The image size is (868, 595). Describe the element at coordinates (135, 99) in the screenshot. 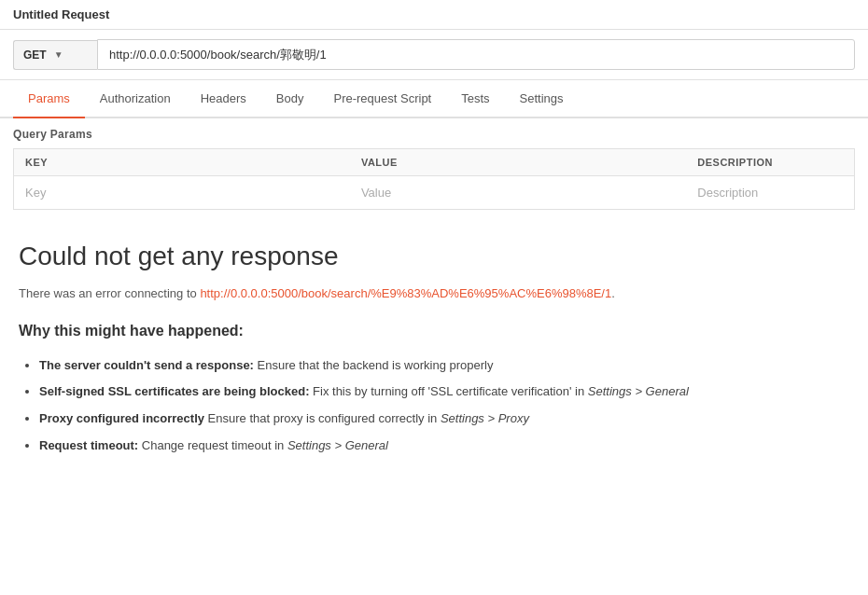

I see `tab-authorization: Authorization` at that location.